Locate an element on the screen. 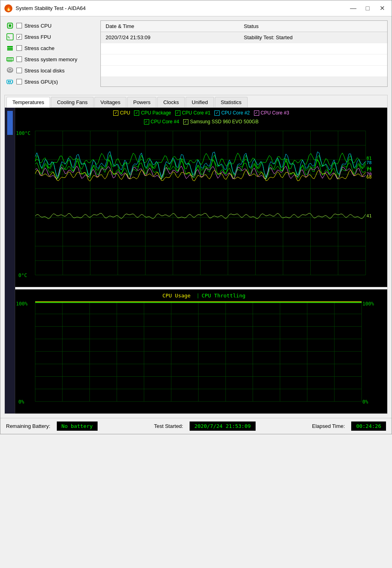 The width and height of the screenshot is (392, 568). cpu-package-legend-check: ✓ is located at coordinates (137, 113).